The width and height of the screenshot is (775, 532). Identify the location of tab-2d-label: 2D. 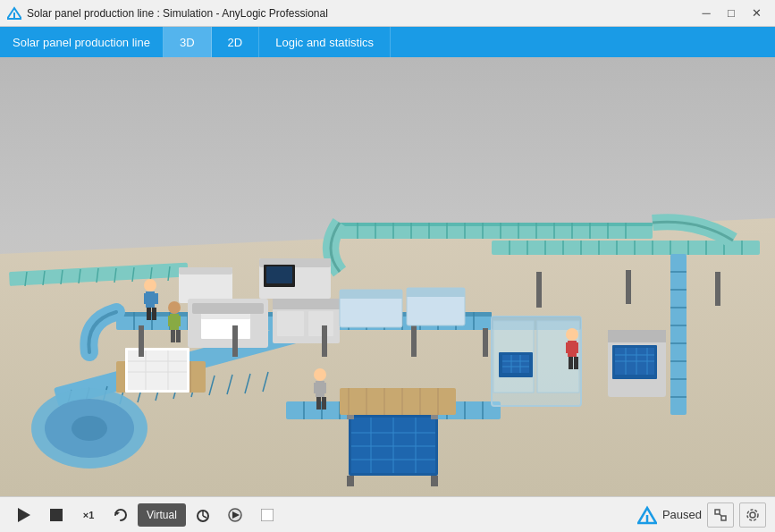
(236, 43).